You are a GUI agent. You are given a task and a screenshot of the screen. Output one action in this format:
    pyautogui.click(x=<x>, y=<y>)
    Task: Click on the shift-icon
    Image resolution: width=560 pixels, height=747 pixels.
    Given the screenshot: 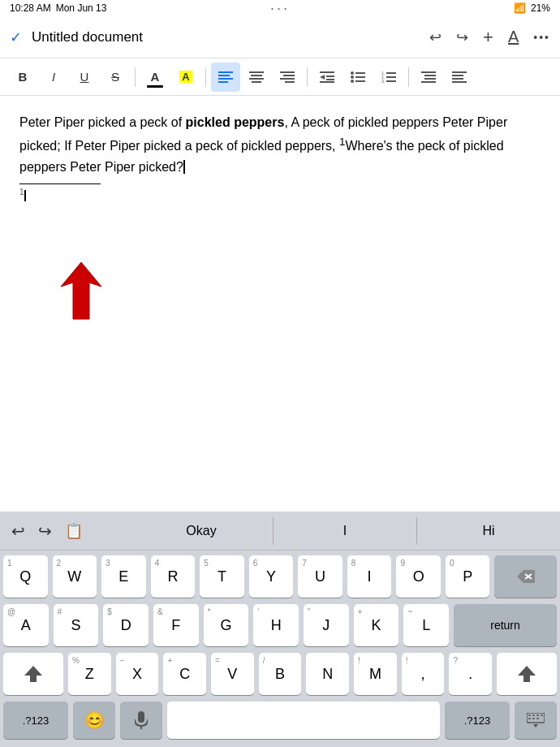 What is the action you would take?
    pyautogui.click(x=33, y=674)
    